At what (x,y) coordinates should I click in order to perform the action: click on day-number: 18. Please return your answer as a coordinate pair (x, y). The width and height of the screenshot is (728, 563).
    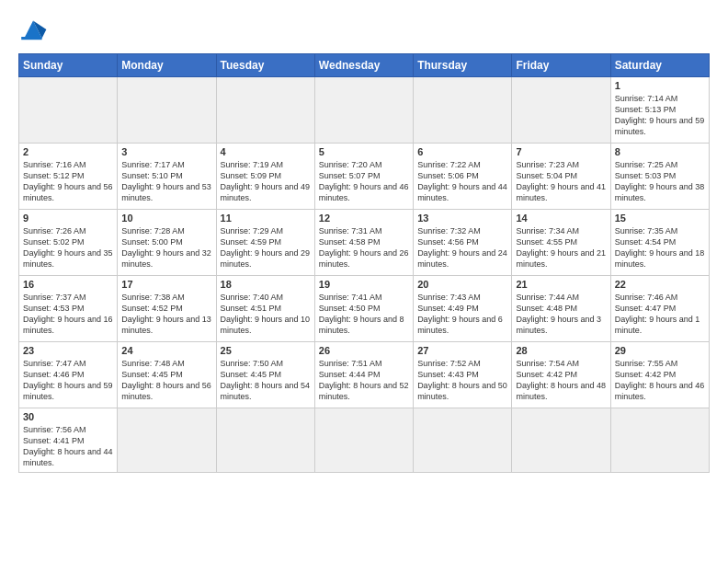
    Looking at the image, I should click on (266, 284).